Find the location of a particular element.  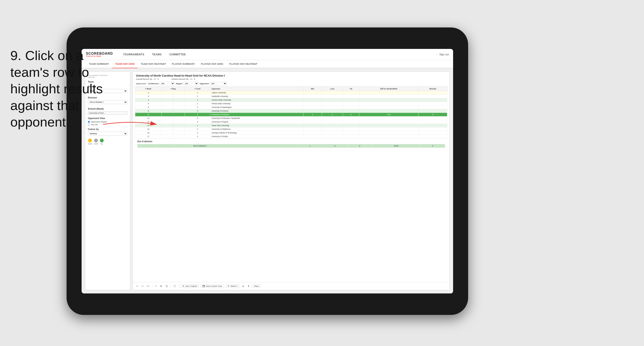

instruction-text: 9. Click on a team's row to highlight re… is located at coordinates (64, 89).